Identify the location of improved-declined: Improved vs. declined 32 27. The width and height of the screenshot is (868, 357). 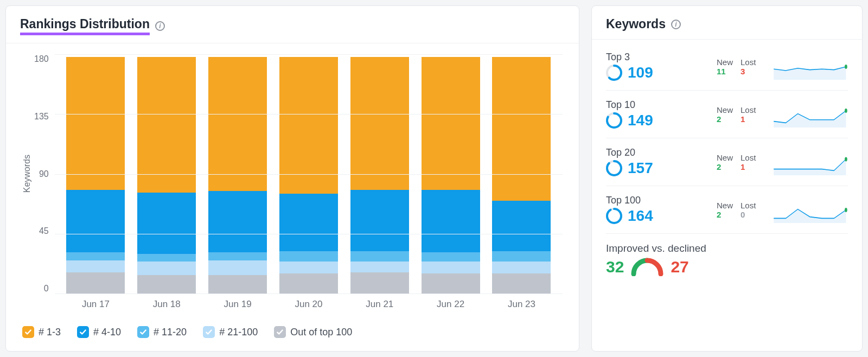
(727, 255).